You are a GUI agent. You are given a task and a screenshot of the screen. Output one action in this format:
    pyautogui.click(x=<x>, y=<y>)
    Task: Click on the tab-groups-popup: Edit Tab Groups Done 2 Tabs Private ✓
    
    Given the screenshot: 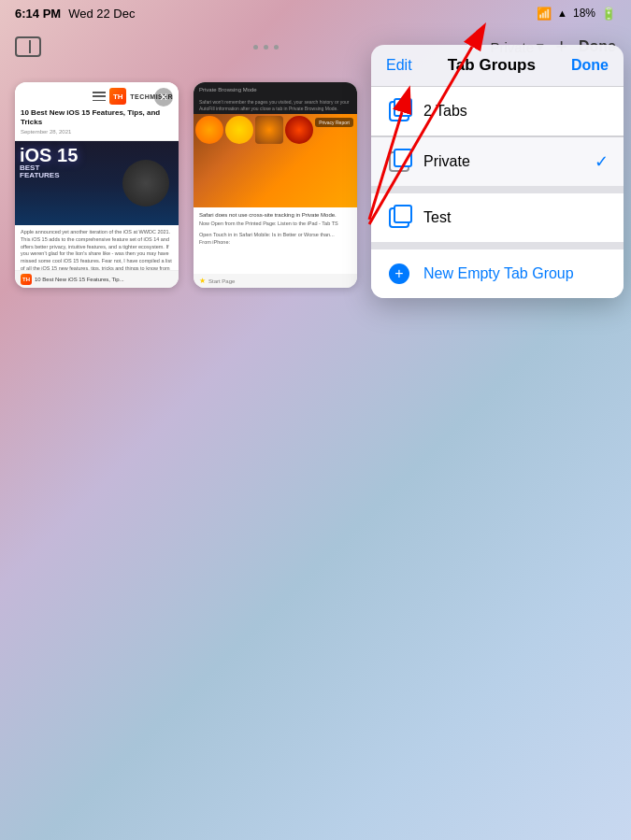 What is the action you would take?
    pyautogui.click(x=497, y=172)
    